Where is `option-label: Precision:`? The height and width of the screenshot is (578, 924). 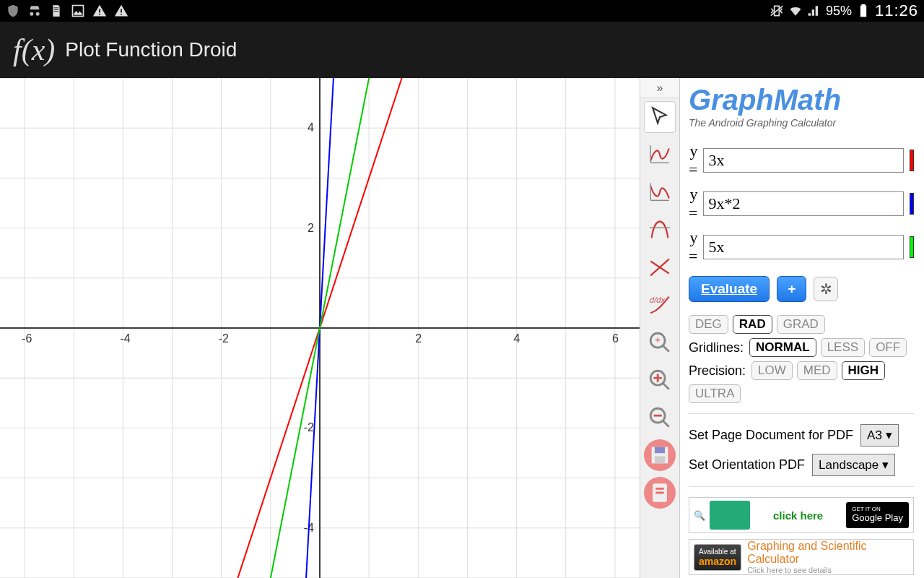
option-label: Precision: is located at coordinates (718, 371).